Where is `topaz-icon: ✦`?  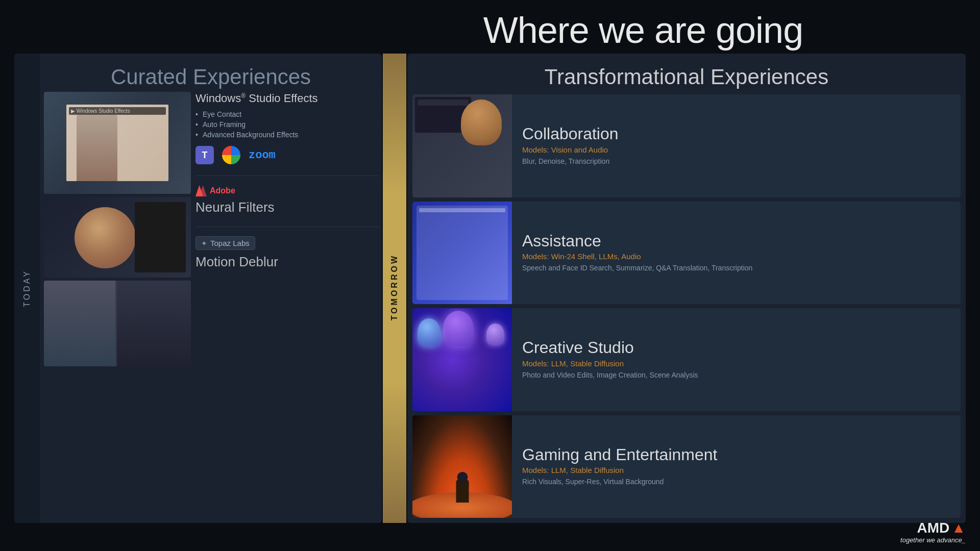 topaz-icon: ✦ is located at coordinates (204, 243).